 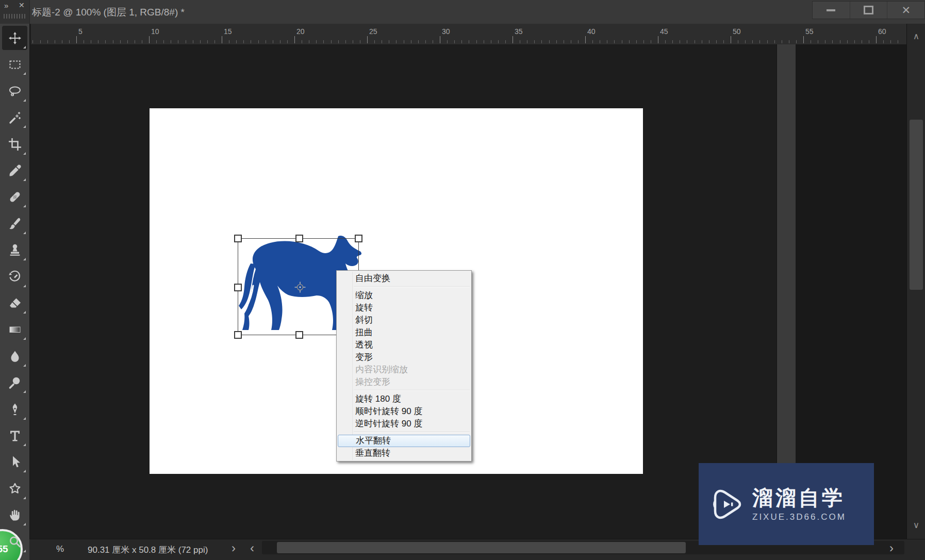 What do you see at coordinates (916, 282) in the screenshot?
I see `vertical-scrollbar: ∧ ∨` at bounding box center [916, 282].